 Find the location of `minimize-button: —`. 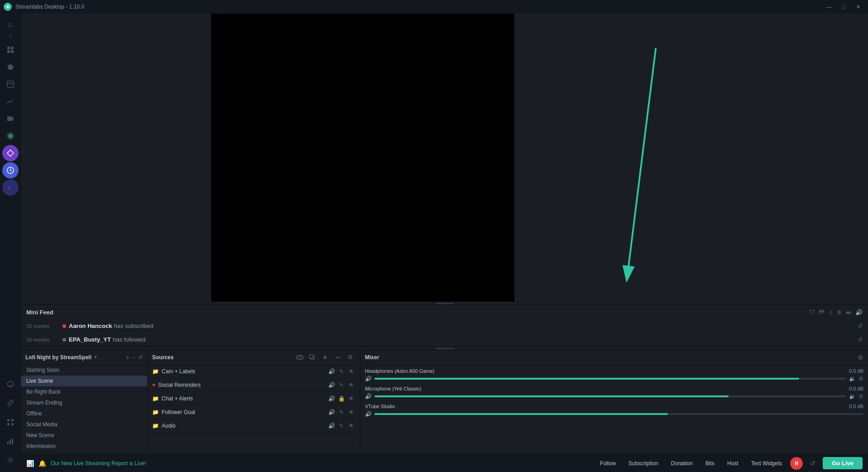

minimize-button: — is located at coordinates (829, 7).